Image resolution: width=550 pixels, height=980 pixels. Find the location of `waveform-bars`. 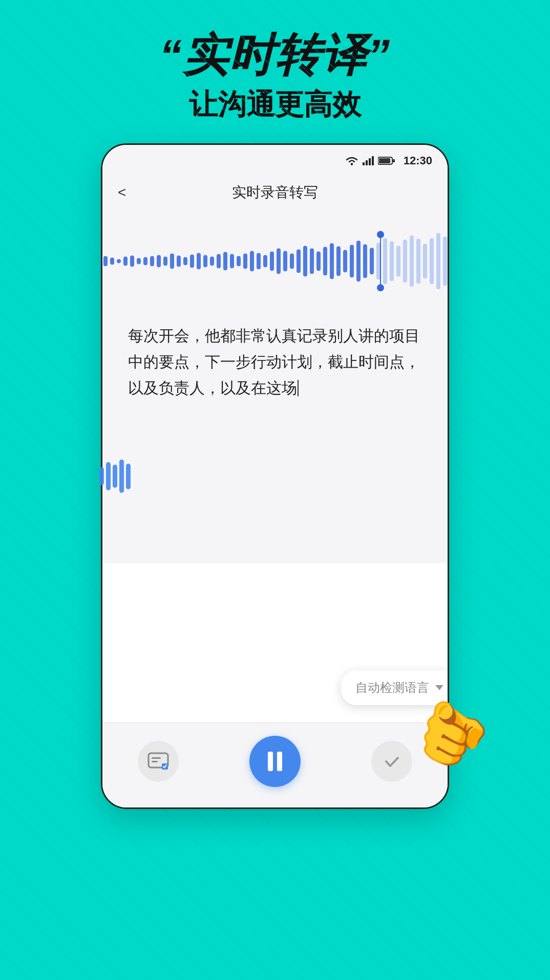

waveform-bars is located at coordinates (275, 261).